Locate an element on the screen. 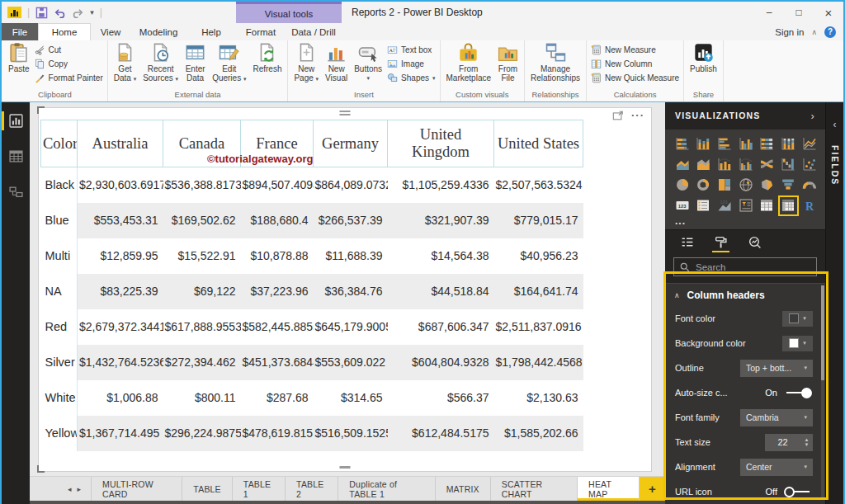  clustered-bar-chart-icon is located at coordinates (725, 144).